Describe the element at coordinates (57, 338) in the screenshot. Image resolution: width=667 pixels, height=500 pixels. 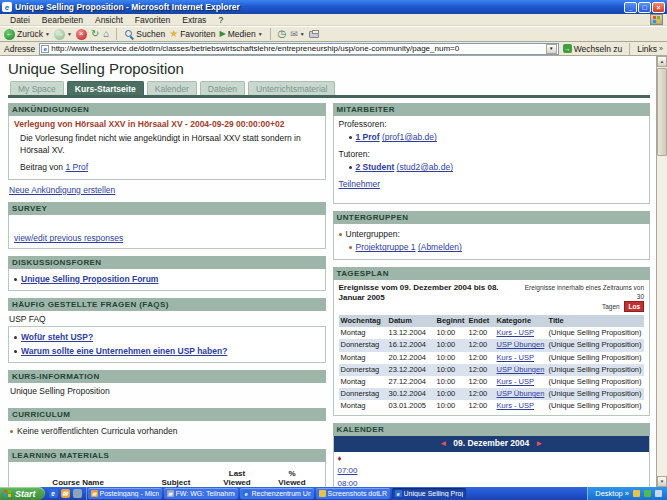
I see `faq-question-1-link: Wofür steht USP?` at that location.